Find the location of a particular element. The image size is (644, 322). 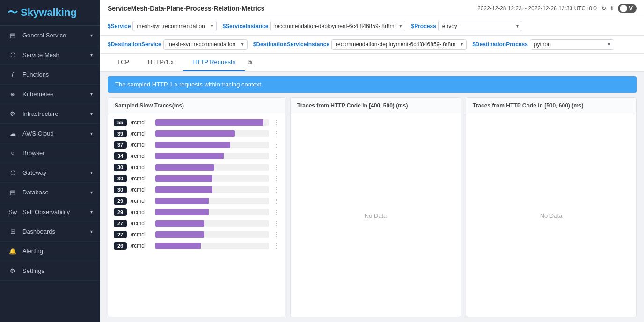

sidebar-item-infrastructure: ⚙ Infrastructure ▾ is located at coordinates (50, 114).